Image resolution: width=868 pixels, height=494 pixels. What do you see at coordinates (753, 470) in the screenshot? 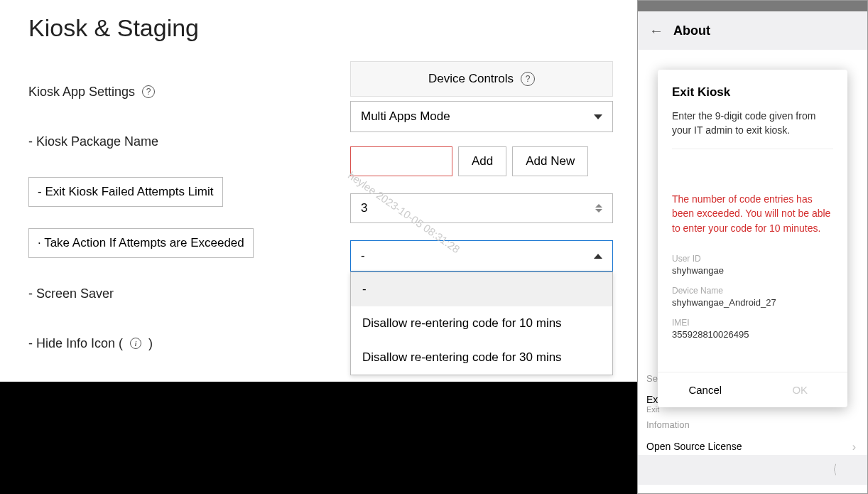
I see `mobile-nav-bar: 〈` at bounding box center [753, 470].